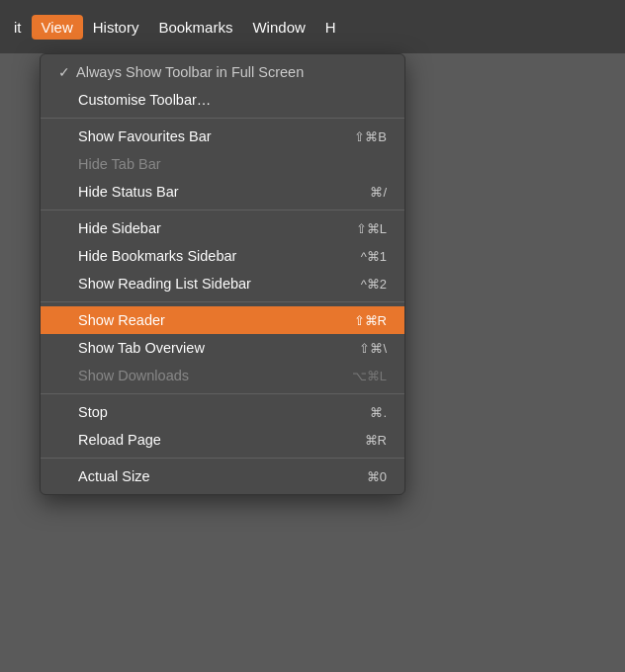  I want to click on menu-item-show-reader: Show Reader ⇧⌘R, so click(223, 320).